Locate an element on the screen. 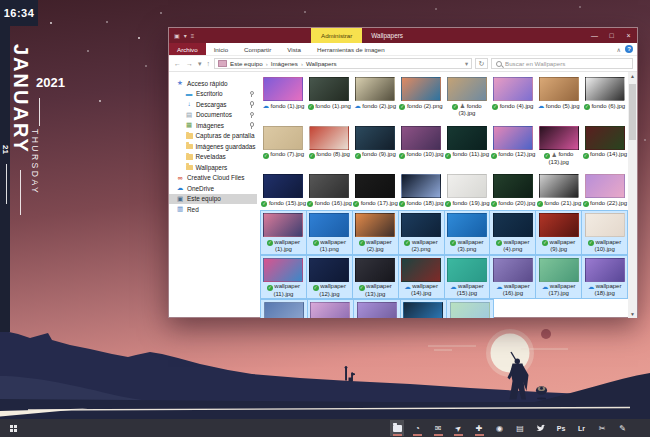 The height and width of the screenshot is (437, 650). forward-button: → is located at coordinates (190, 64).